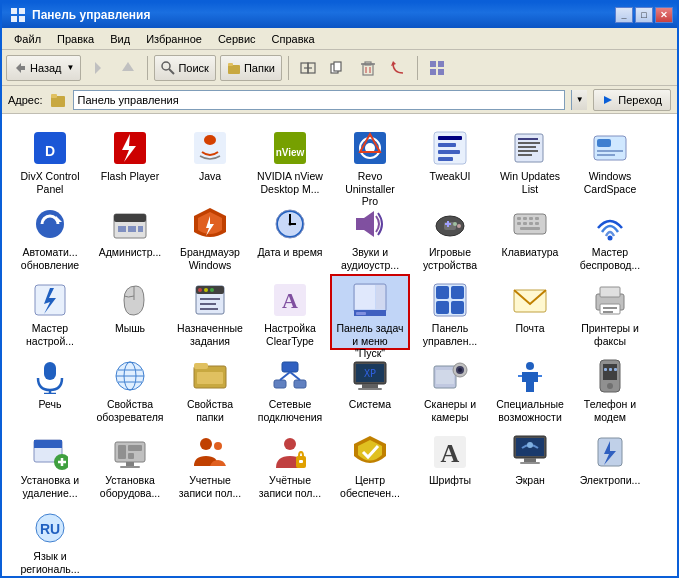 The height and width of the screenshot is (578, 679). What do you see at coordinates (50, 236) in the screenshot?
I see `list-item: Автомати... обновление` at bounding box center [50, 236].